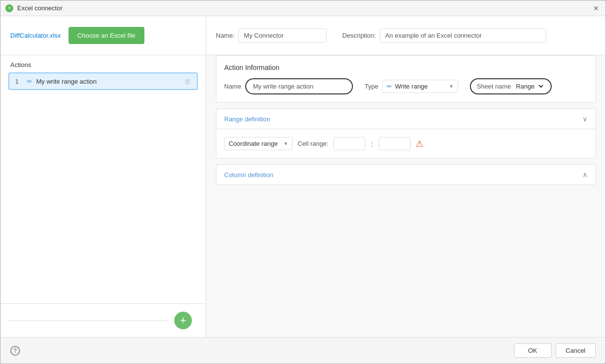 The width and height of the screenshot is (606, 364). Describe the element at coordinates (585, 175) in the screenshot. I see `column-collapse-icon: ∧` at that location.